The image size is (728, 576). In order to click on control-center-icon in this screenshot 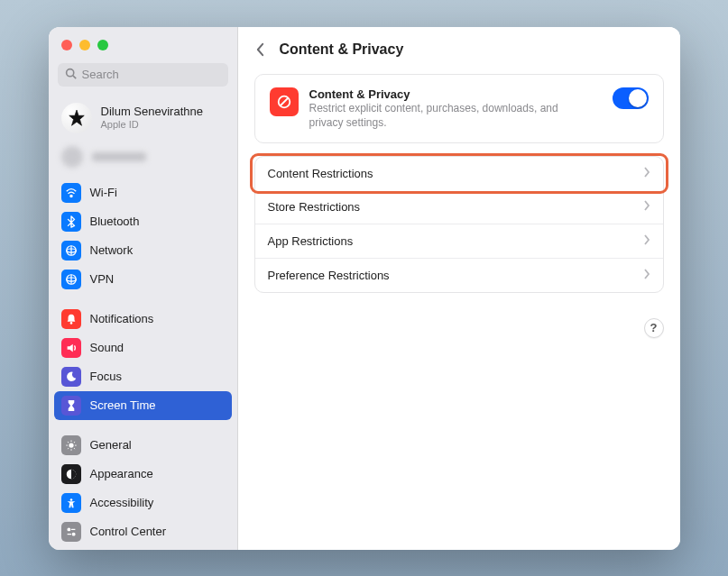, I will do `click(71, 532)`.